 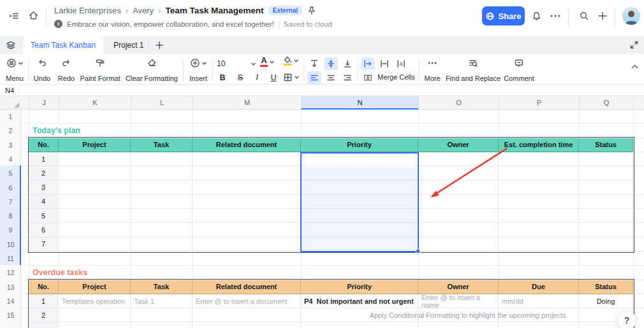 I want to click on fill-color-button, so click(x=291, y=61).